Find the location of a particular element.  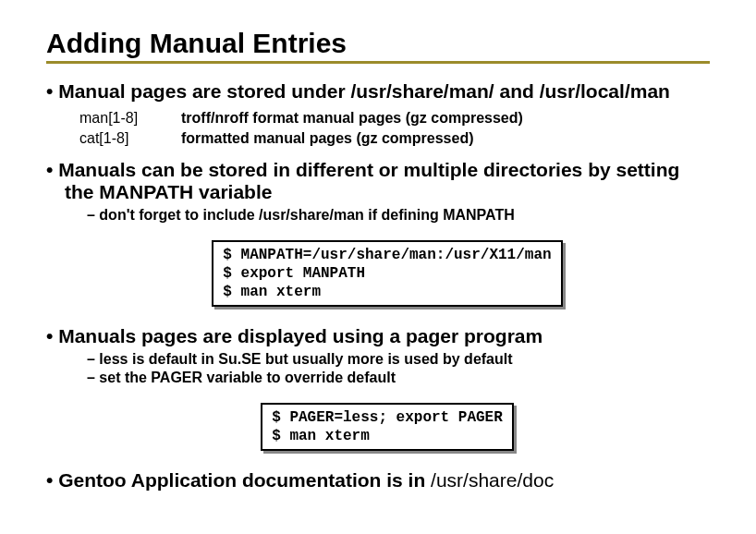

sub-bullet-text: less is default in Su.SE but usually mor… is located at coordinates (305, 358).